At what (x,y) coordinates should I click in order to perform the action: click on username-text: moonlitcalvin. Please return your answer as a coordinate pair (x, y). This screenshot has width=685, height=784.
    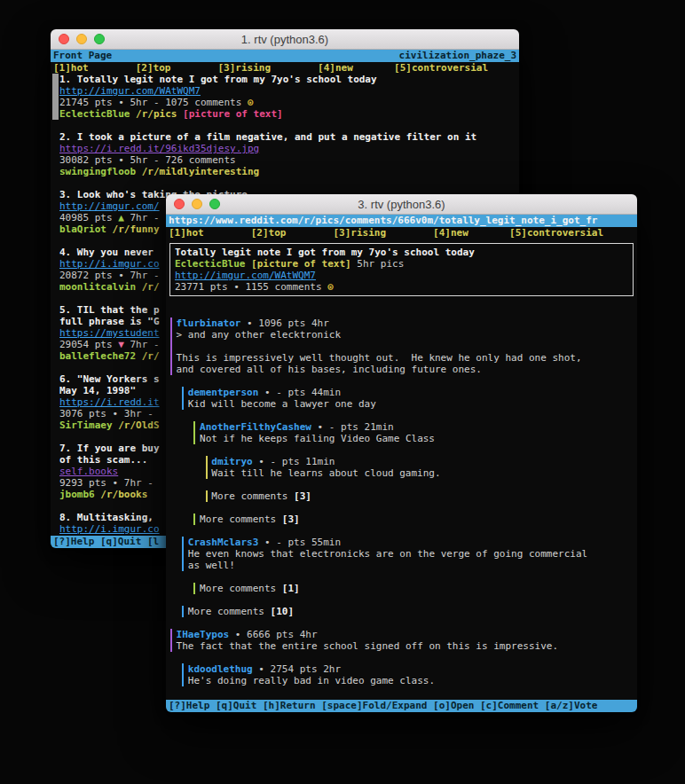
    Looking at the image, I should click on (98, 287).